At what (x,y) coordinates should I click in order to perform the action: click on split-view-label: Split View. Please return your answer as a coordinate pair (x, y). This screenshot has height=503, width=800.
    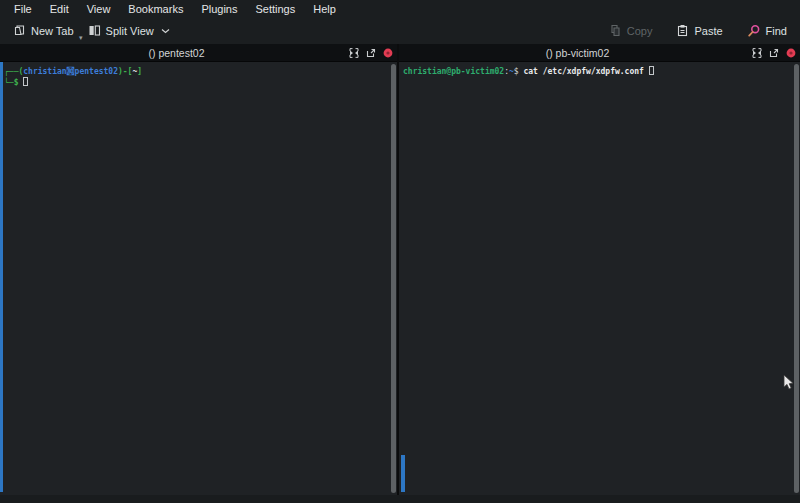
    Looking at the image, I should click on (130, 31).